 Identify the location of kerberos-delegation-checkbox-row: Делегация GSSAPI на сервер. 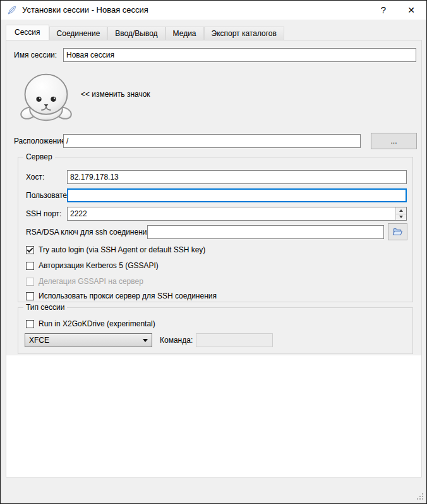
(85, 281).